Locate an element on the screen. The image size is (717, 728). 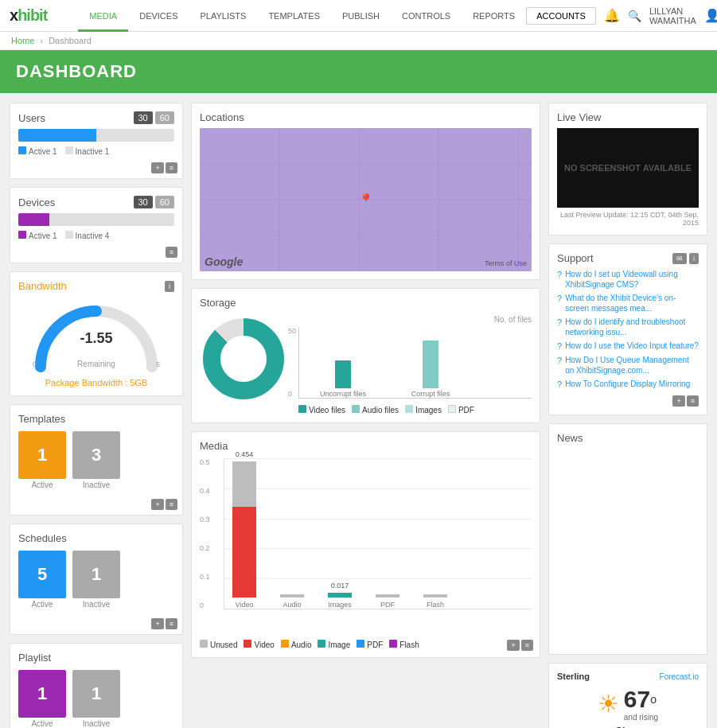
media-y-label-0: 0 is located at coordinates (205, 605).